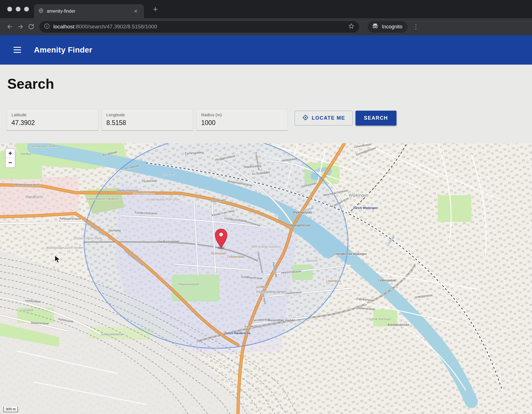 The height and width of the screenshot is (414, 532). What do you see at coordinates (147, 115) in the screenshot?
I see `longitude-label: Longitude` at bounding box center [147, 115].